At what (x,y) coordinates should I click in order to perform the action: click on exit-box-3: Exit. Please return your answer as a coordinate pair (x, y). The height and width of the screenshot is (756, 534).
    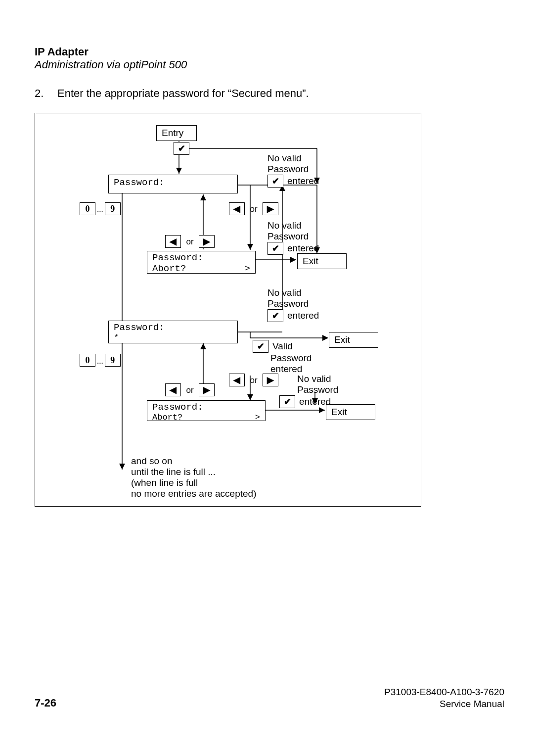
    Looking at the image, I should click on (351, 412).